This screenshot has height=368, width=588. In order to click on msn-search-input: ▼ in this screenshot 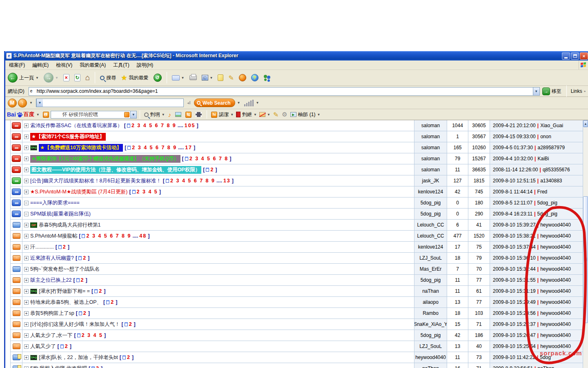, I will do `click(110, 103)`.